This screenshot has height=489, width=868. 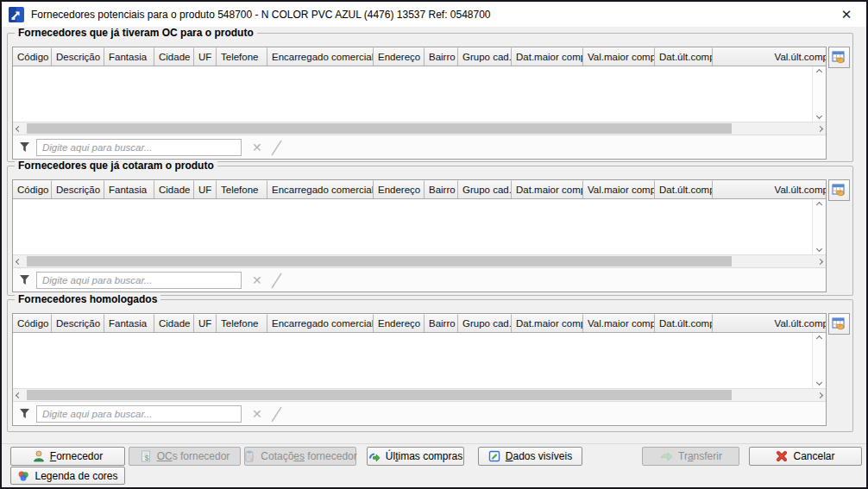 What do you see at coordinates (249, 456) in the screenshot?
I see `quotes-clipboard-icon` at bounding box center [249, 456].